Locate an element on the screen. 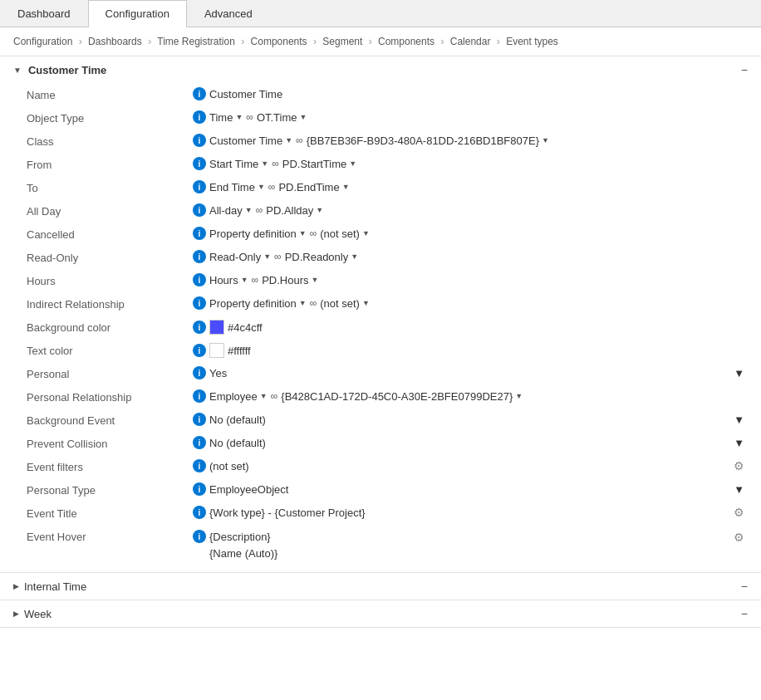 This screenshot has height=700, width=761. info-icon-object-type: i is located at coordinates (199, 117).